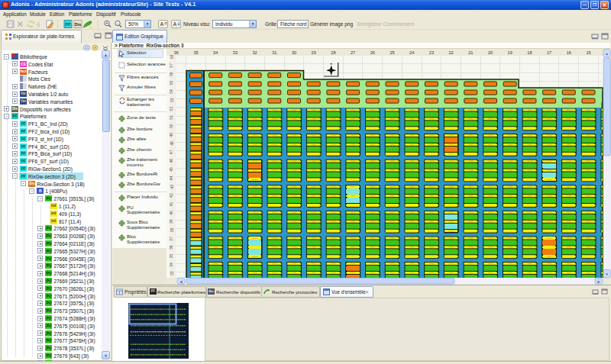  Describe the element at coordinates (172, 109) in the screenshot. I see `svg-text: 52` at that location.